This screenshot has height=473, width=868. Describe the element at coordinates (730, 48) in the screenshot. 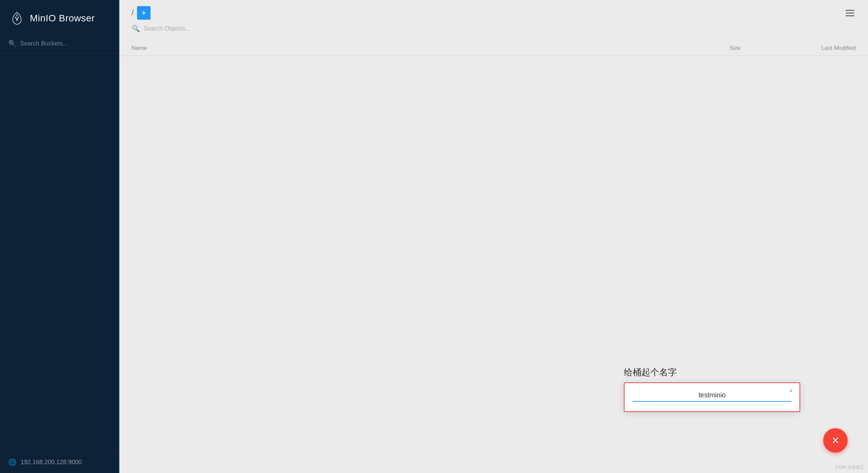

I see `col-size-header: Size` at that location.